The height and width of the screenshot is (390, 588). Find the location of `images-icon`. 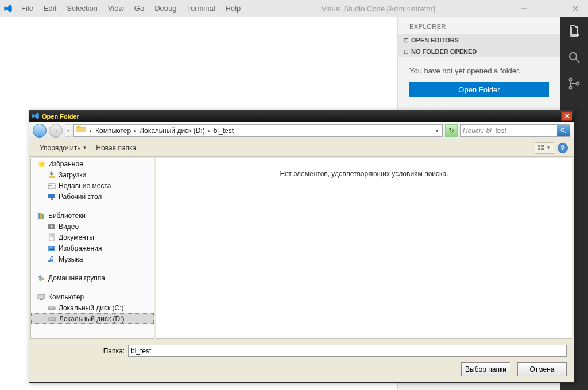

images-icon is located at coordinates (52, 248).